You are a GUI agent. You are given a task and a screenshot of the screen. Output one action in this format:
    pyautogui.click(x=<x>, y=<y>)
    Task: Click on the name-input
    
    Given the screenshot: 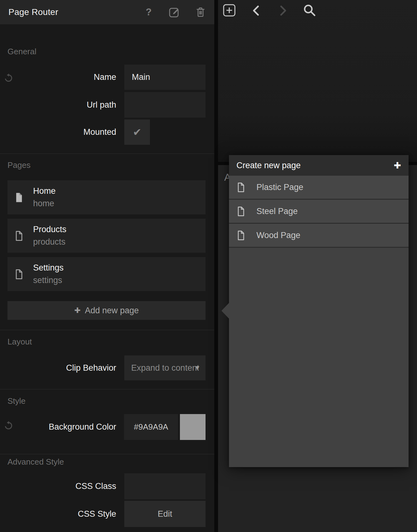 What is the action you would take?
    pyautogui.click(x=165, y=77)
    